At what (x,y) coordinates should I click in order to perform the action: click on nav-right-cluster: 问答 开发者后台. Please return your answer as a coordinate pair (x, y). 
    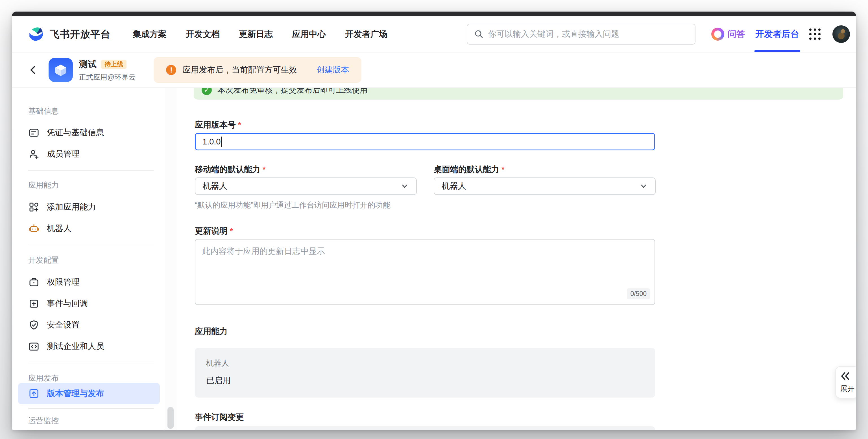
    Looking at the image, I should click on (780, 34).